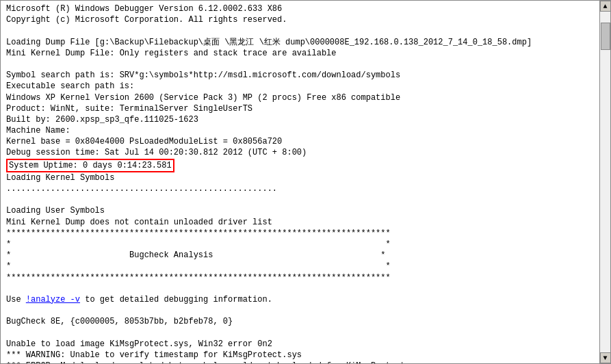 This screenshot has height=364, width=611. What do you see at coordinates (146, 20) in the screenshot?
I see `output-line: Copyright (c) Microsoft Corporation. All…` at bounding box center [146, 20].